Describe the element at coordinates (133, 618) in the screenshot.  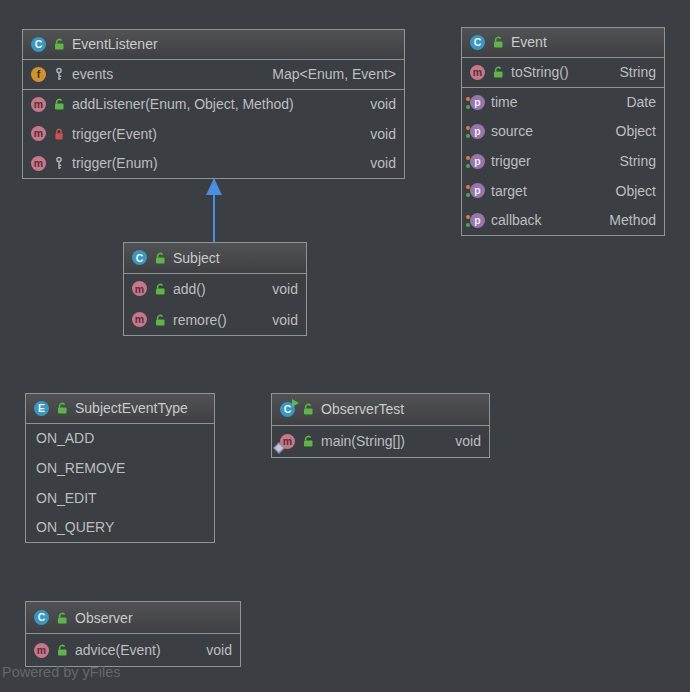
I see `node-header: C Observer` at that location.